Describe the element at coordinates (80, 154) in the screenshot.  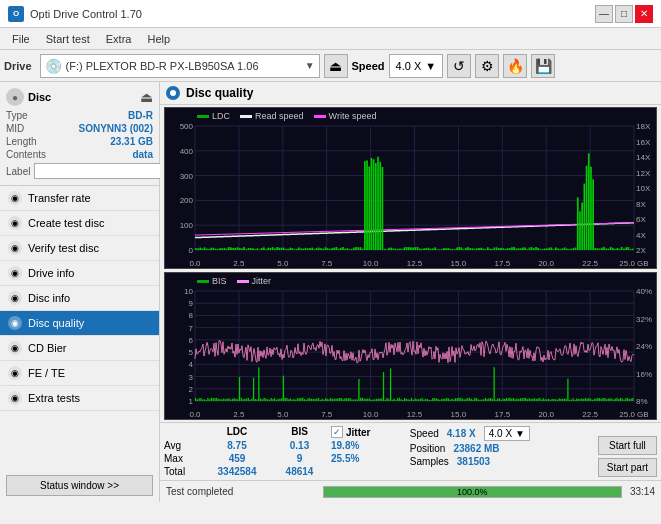
I see `disc-contents-row: Contents data` at that location.